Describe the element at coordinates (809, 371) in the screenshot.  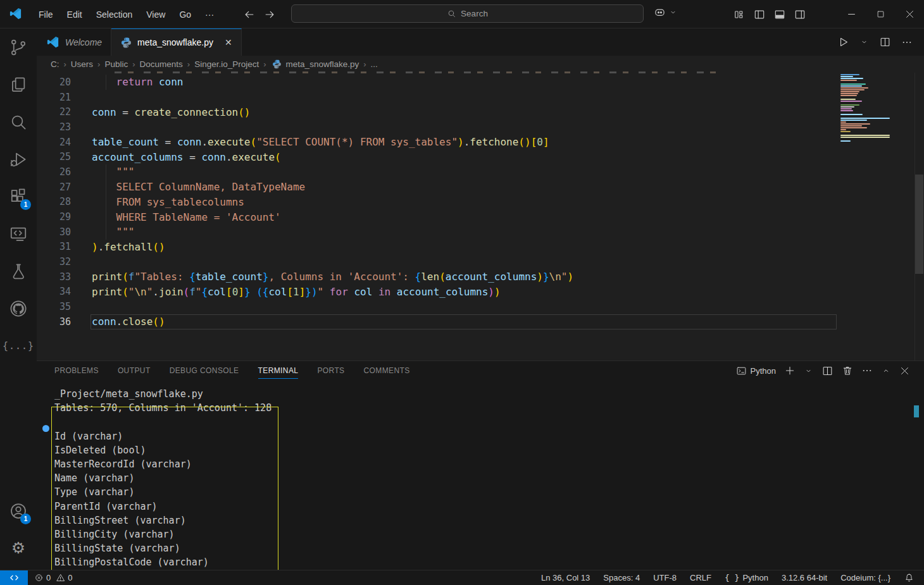
I see `terminal-dropdown-chevron-icon` at that location.